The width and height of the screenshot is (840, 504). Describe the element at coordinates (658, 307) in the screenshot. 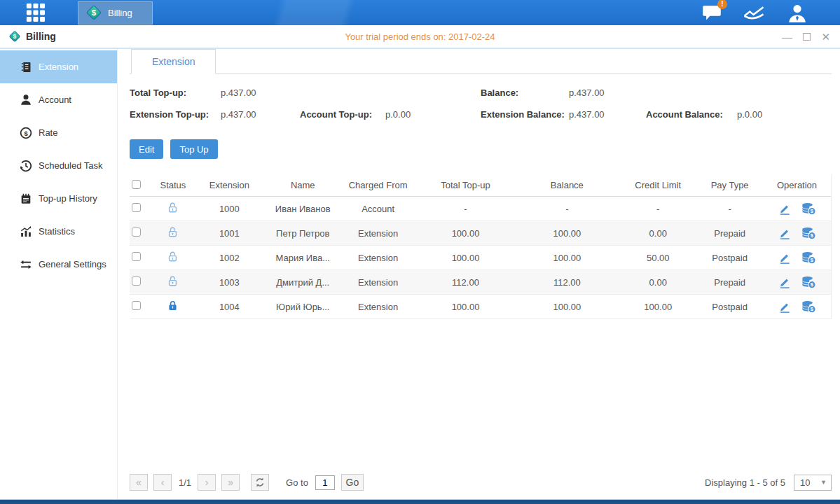

I see `credit-limit-cell: 100.00` at that location.